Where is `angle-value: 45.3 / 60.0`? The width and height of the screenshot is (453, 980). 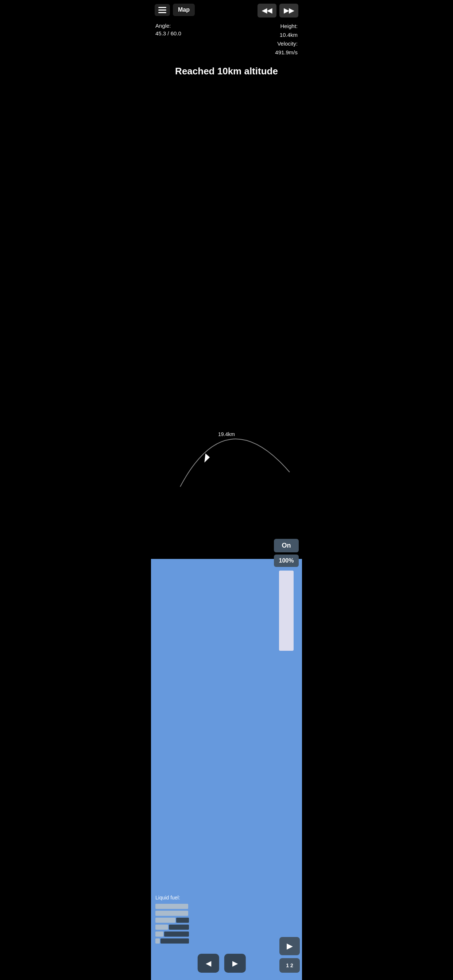 angle-value: 45.3 / 60.0 is located at coordinates (168, 33).